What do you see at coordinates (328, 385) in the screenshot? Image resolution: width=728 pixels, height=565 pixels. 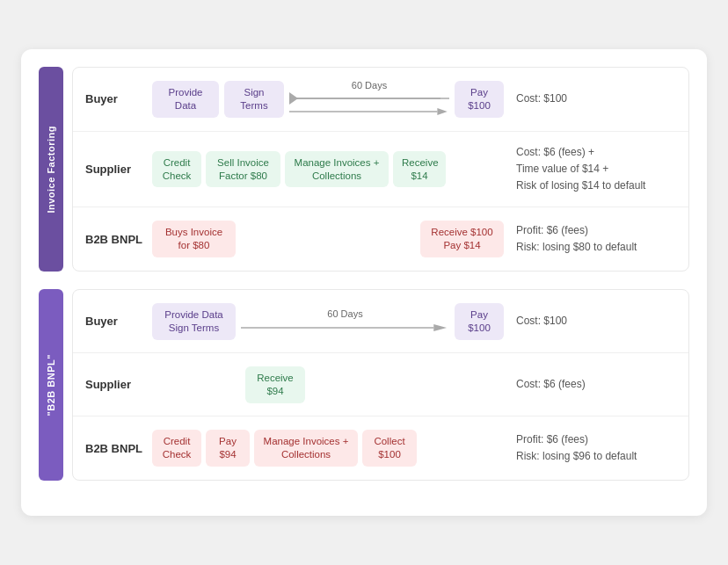 I see `supplier-steps-2: Receive$94` at bounding box center [328, 385].